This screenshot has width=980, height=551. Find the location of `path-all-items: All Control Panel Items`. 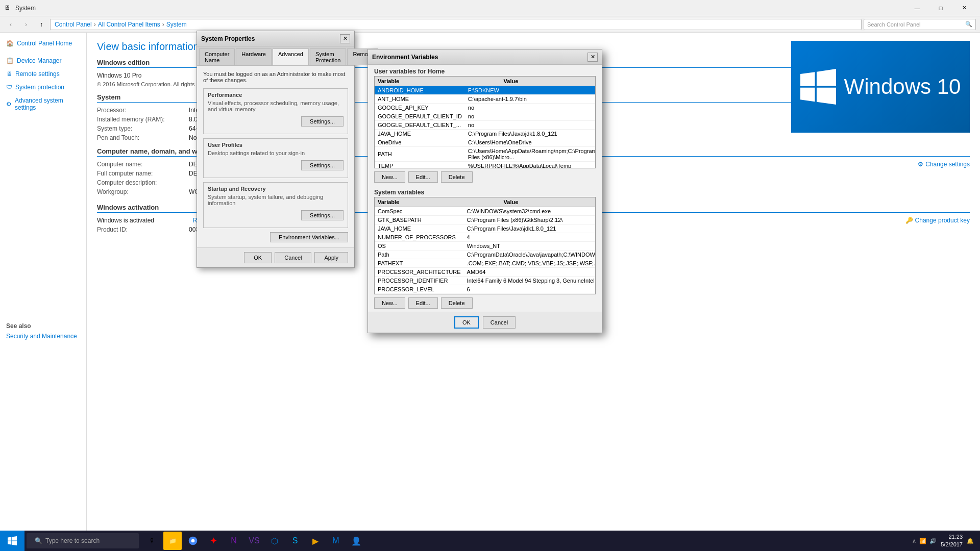

path-all-items: All Control Panel Items is located at coordinates (129, 24).